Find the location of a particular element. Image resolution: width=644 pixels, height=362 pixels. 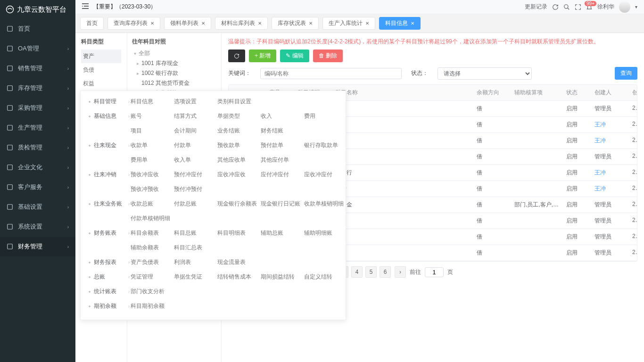

mega-item: 自定义结转 is located at coordinates (325, 277).